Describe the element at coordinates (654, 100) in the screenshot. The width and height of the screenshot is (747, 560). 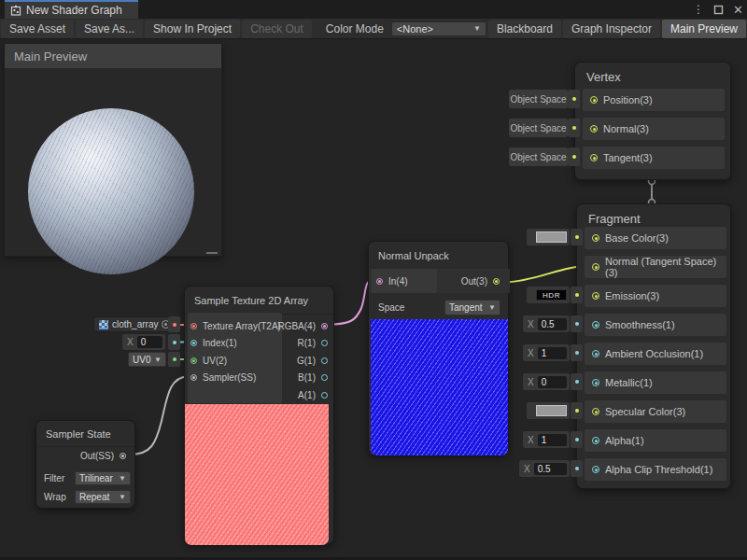
I see `vertex-row-position: Position(3)` at that location.